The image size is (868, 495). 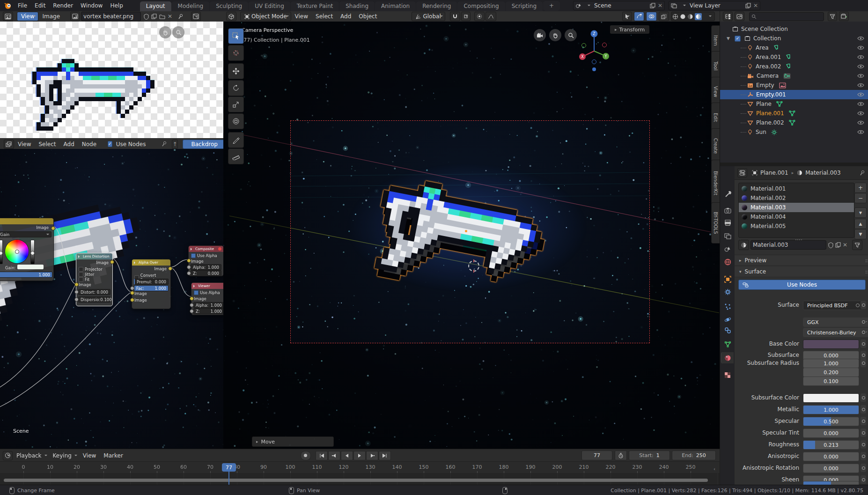 What do you see at coordinates (89, 144) in the screenshot?
I see `node-editor-menu-node: Node` at bounding box center [89, 144].